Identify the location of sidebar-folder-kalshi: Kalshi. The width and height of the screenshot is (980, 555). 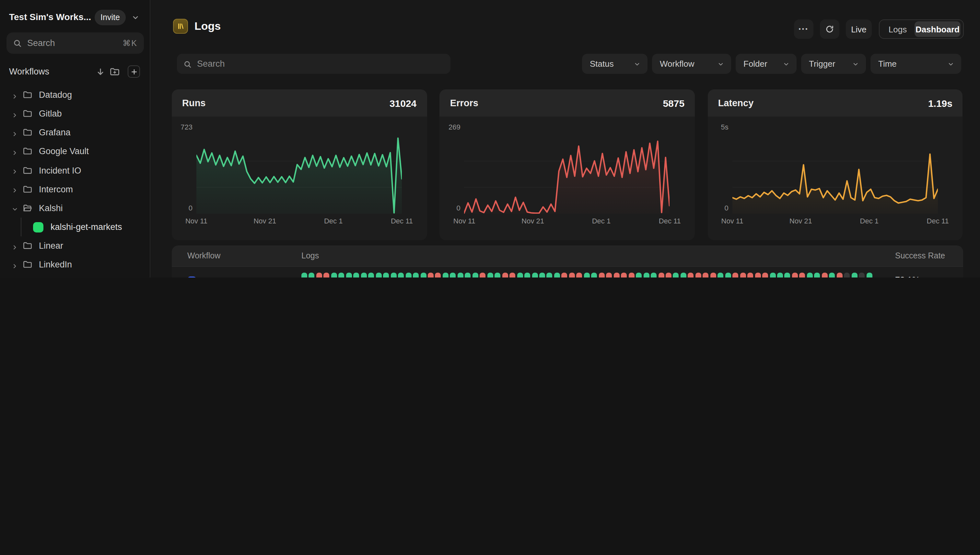
(75, 208).